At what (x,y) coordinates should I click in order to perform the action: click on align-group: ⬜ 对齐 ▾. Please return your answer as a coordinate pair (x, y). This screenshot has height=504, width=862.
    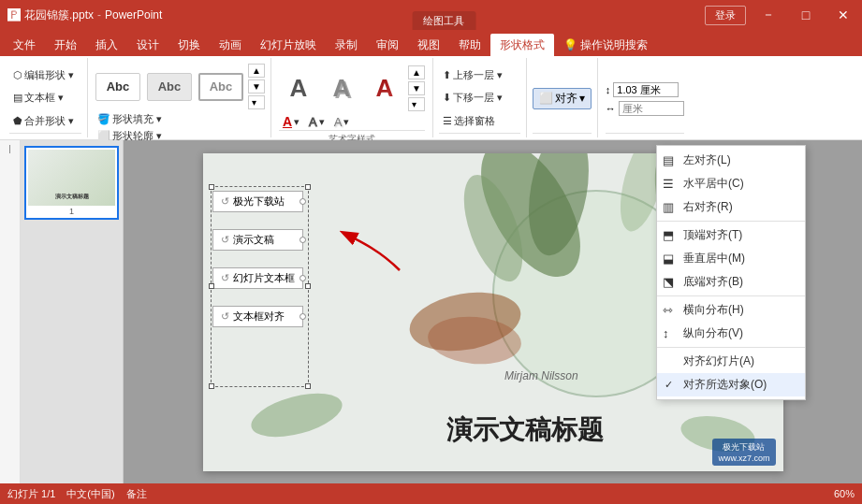
    Looking at the image, I should click on (562, 97).